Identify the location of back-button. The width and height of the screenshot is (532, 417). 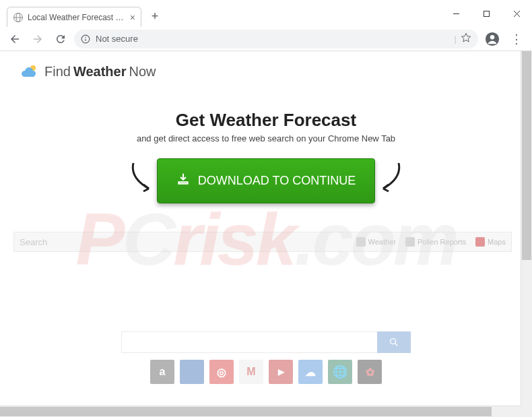
(15, 39).